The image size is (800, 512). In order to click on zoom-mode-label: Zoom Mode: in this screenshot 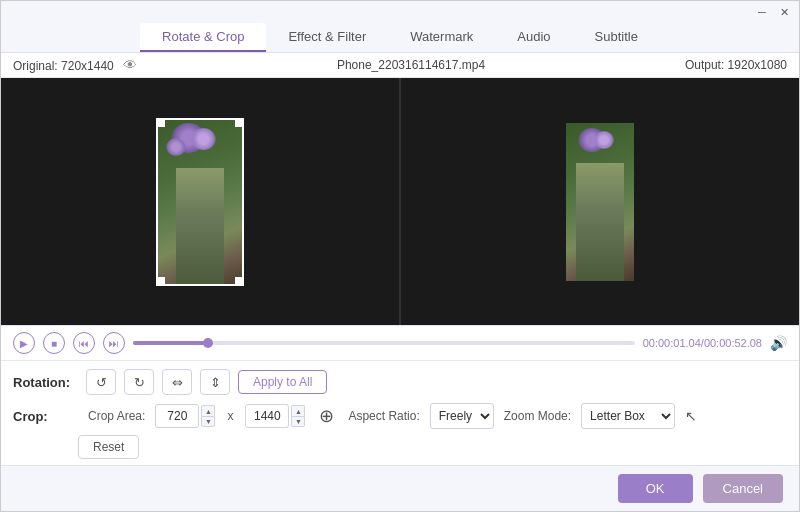, I will do `click(538, 416)`.